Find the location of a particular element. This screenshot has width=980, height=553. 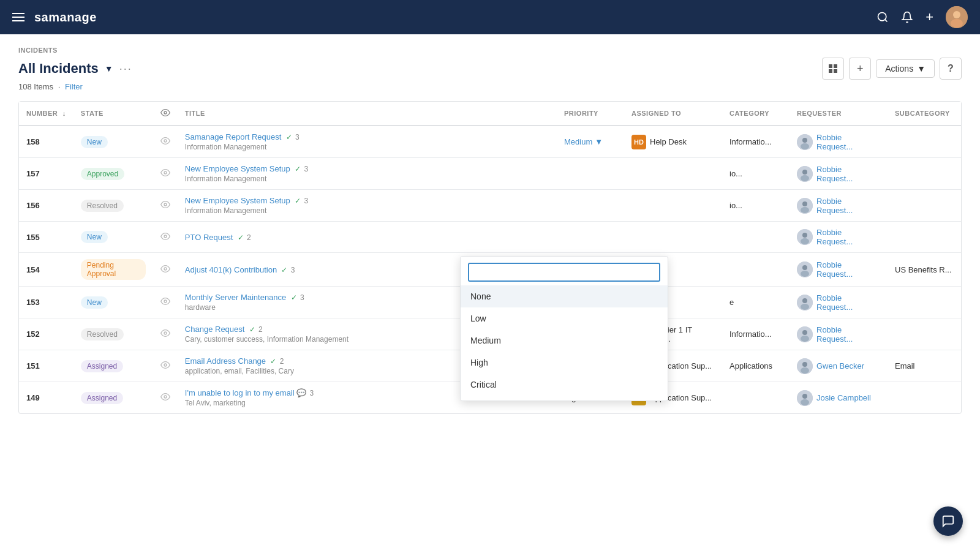

title-link: PTO Request is located at coordinates (209, 238).